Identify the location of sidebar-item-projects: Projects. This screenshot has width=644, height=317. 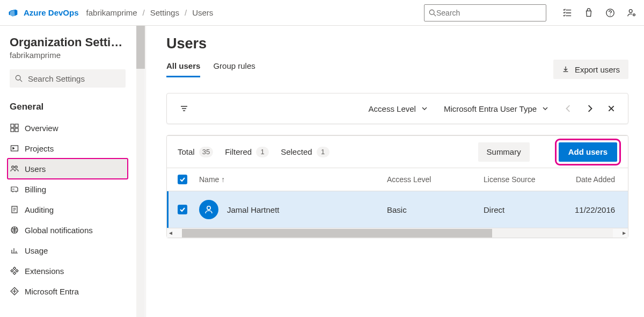
(68, 148).